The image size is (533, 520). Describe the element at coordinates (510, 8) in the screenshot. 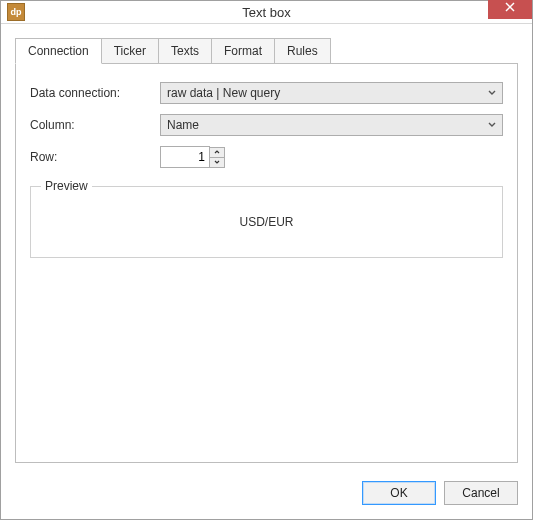

I see `close-icon` at that location.